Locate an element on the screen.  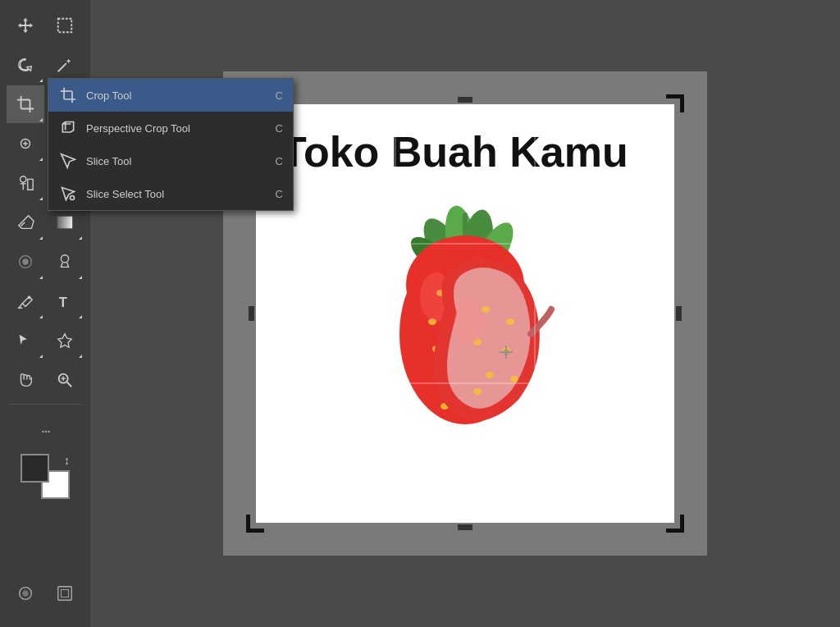
perspective-crop-label: Perspective Crop Tool is located at coordinates (180, 128).